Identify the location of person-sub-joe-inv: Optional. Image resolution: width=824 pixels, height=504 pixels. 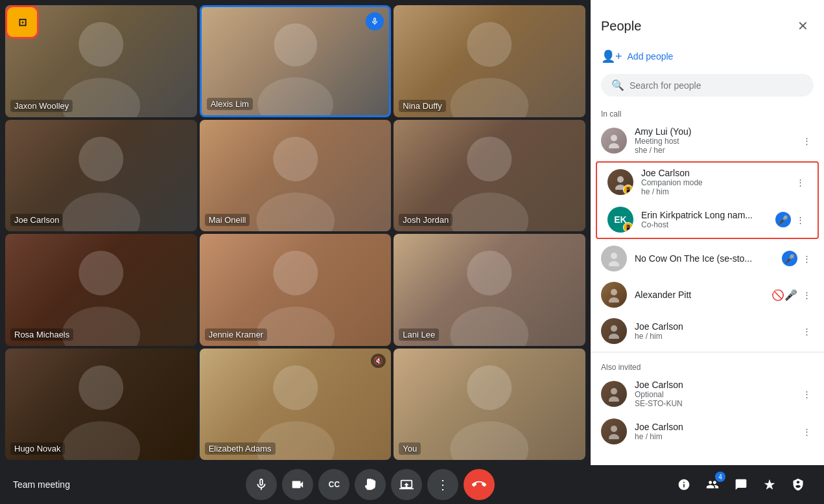
(713, 395).